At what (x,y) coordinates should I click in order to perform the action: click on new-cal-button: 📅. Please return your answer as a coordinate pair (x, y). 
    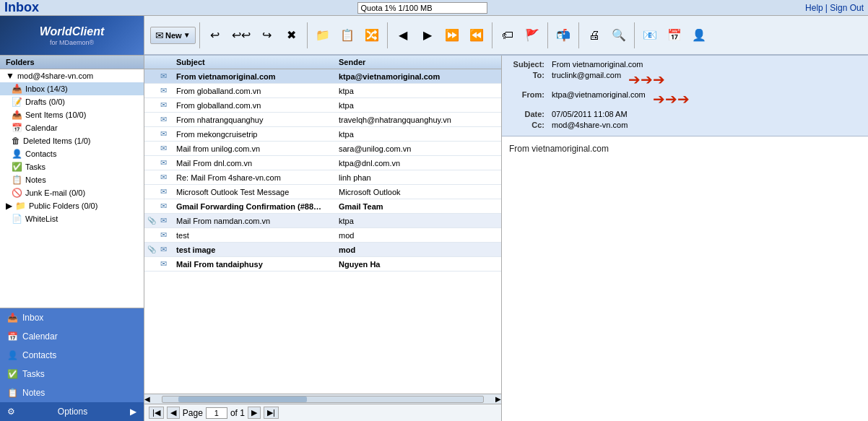
    Looking at the image, I should click on (674, 35).